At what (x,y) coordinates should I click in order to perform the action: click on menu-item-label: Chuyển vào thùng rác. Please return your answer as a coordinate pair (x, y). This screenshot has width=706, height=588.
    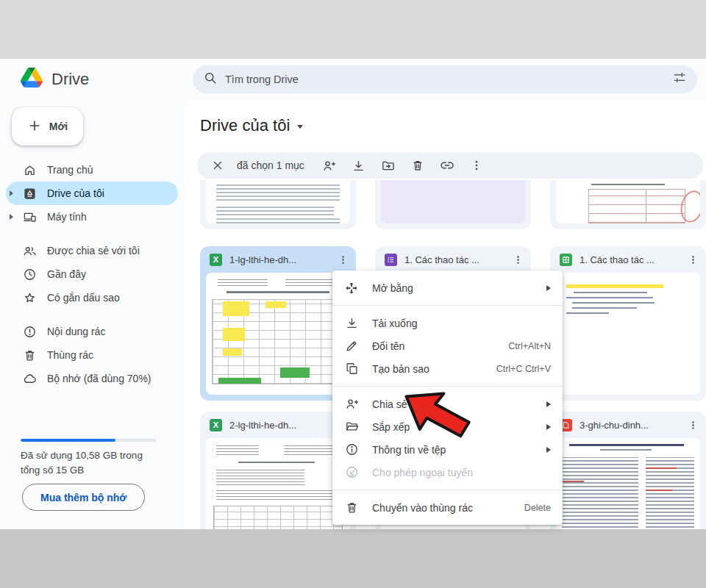
    Looking at the image, I should click on (422, 508).